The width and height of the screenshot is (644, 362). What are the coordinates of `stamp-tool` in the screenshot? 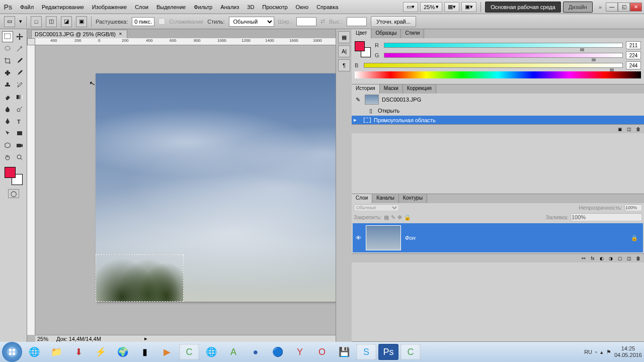 It's located at (8, 85).